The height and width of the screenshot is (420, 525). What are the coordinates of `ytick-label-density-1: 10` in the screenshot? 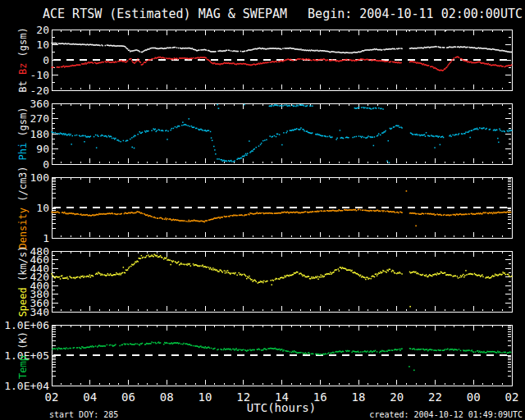 It's located at (43, 208).